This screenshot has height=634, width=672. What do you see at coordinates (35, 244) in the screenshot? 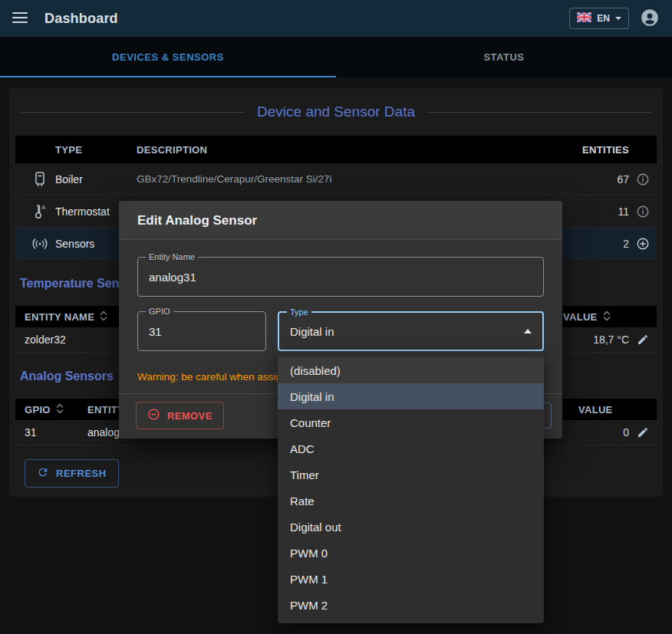
I see `sensors-icon` at bounding box center [35, 244].